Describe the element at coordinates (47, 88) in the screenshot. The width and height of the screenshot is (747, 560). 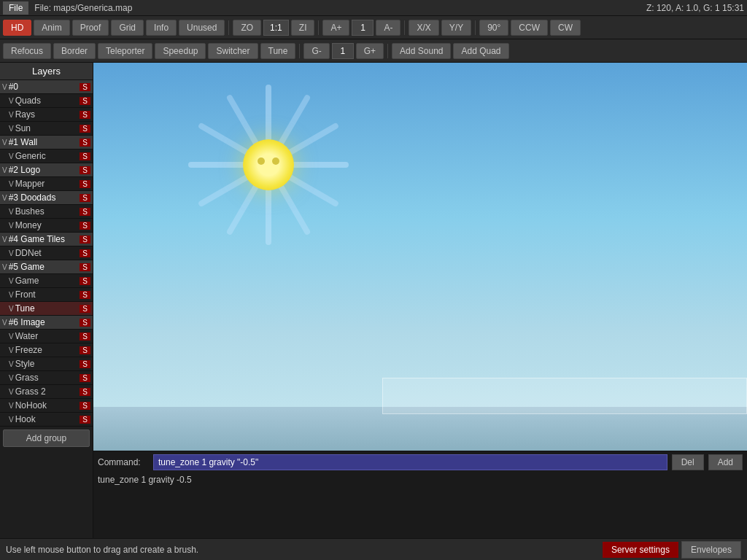
I see `layer-group--0: V #0 S` at that location.